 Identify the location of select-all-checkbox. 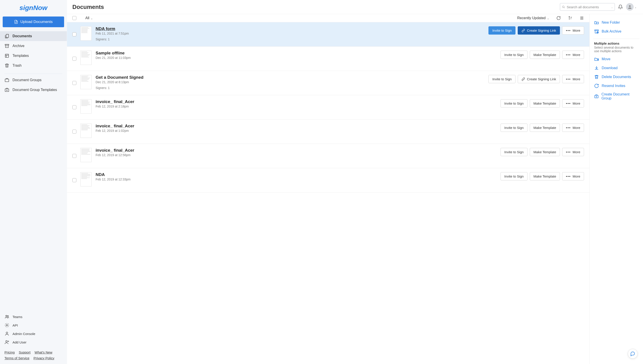
(74, 18).